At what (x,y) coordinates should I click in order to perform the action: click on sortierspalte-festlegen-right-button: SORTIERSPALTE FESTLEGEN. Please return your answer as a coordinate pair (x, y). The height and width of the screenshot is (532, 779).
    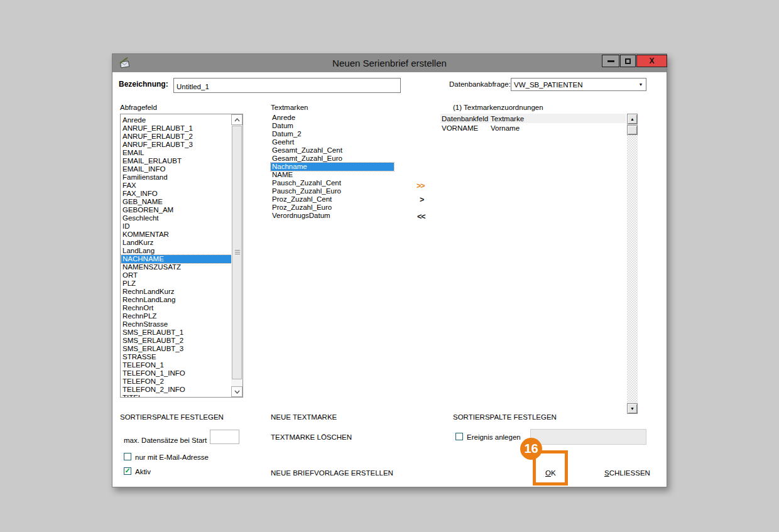
    Looking at the image, I should click on (505, 417).